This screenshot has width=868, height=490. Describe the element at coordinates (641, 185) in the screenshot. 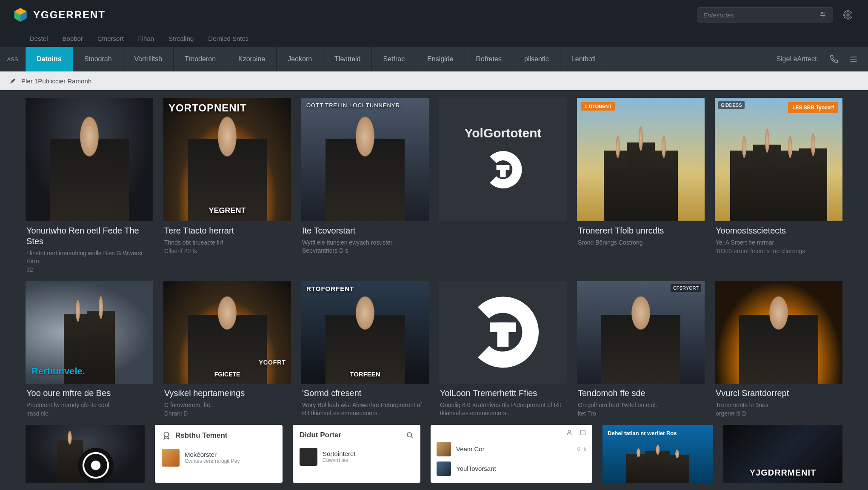

I see `media-card: 1-OTOBENT Tronerert Tfolb unrcdts Srond …` at that location.